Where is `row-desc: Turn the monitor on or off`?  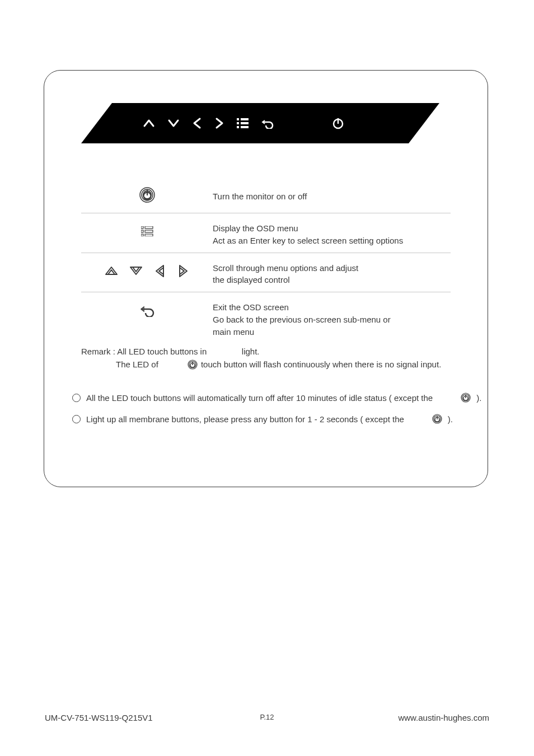
row-desc: Turn the monitor on or off is located at coordinates (331, 193).